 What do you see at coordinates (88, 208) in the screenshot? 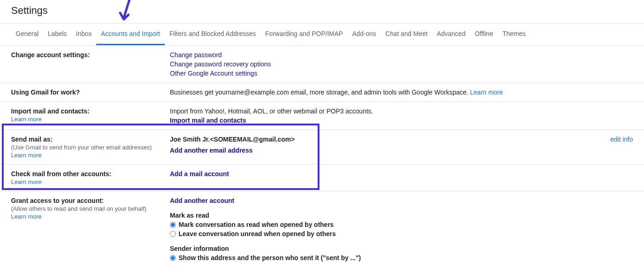
I see `grant-sub: (Allow others to read and send mail on y…` at bounding box center [88, 208].